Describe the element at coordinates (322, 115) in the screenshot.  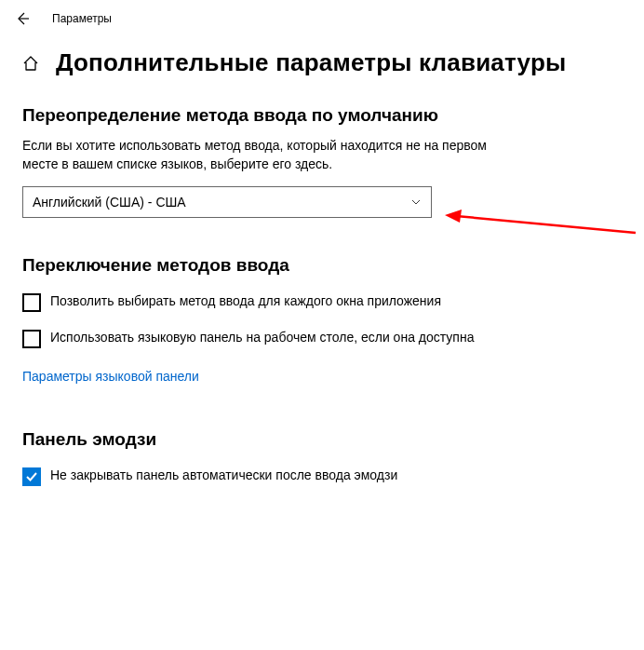
I see `section-override-heading: Переопределение метода ввода по умолчани…` at that location.